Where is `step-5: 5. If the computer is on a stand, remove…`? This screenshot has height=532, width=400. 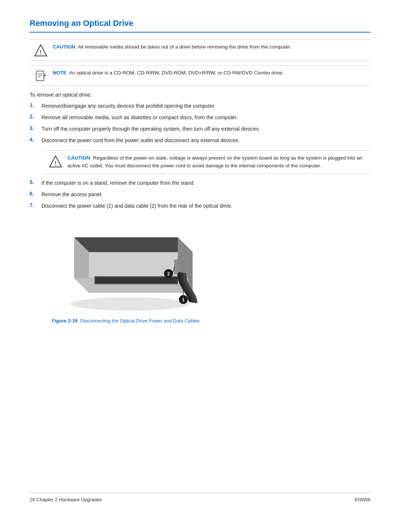
step-5: 5. If the computer is on a stand, remove… is located at coordinates (200, 183).